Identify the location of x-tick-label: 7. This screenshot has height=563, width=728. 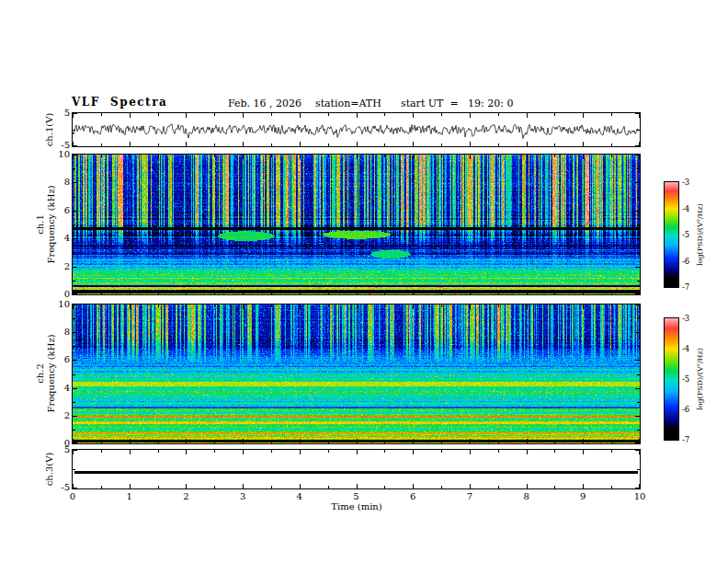
(470, 497).